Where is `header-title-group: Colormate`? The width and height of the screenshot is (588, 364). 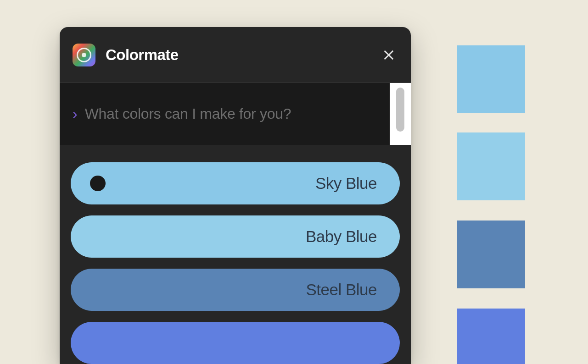
header-title-group: Colormate is located at coordinates (126, 55).